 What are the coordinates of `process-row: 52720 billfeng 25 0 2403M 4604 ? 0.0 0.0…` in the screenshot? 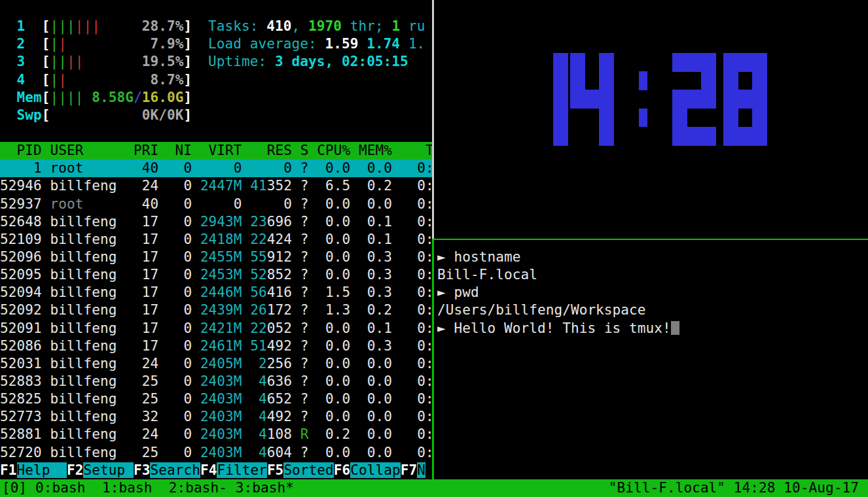 It's located at (216, 453).